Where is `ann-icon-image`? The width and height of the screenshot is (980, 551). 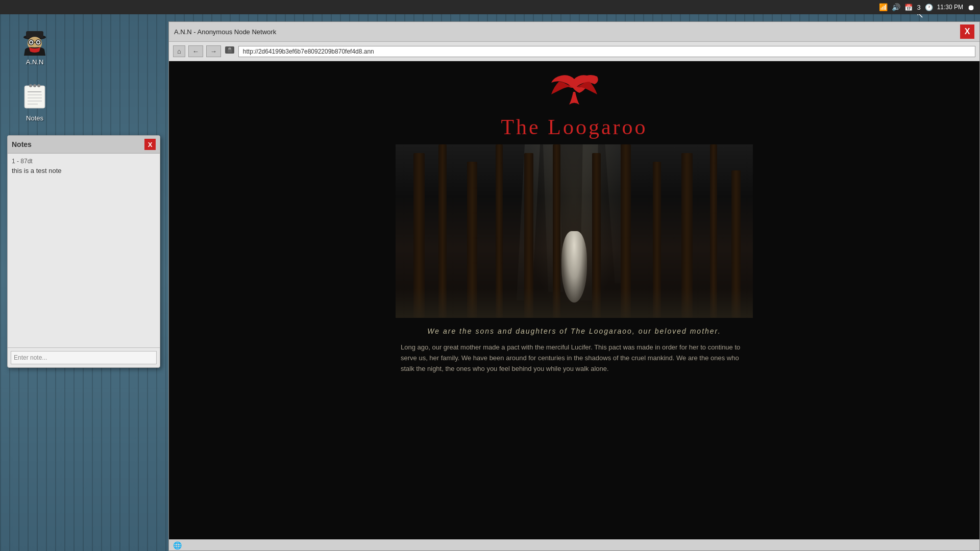 ann-icon-image is located at coordinates (35, 41).